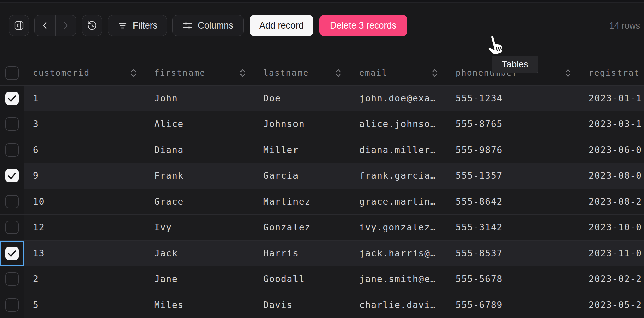 This screenshot has width=644, height=318. I want to click on cell-customerid: 1, so click(85, 98).